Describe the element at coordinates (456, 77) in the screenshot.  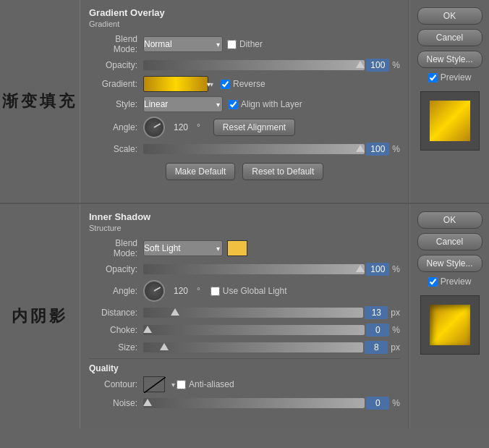
I see `gradient-preview-label: Preview` at that location.